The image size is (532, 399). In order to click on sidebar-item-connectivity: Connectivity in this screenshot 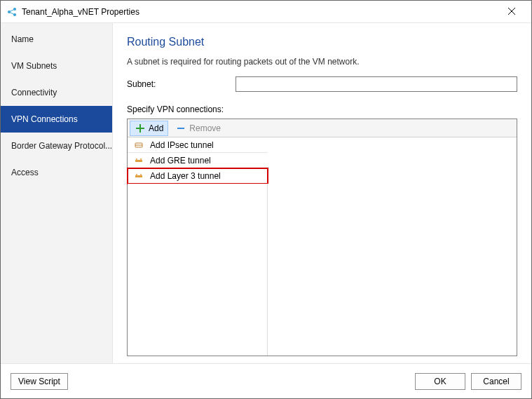, I will do `click(56, 93)`.